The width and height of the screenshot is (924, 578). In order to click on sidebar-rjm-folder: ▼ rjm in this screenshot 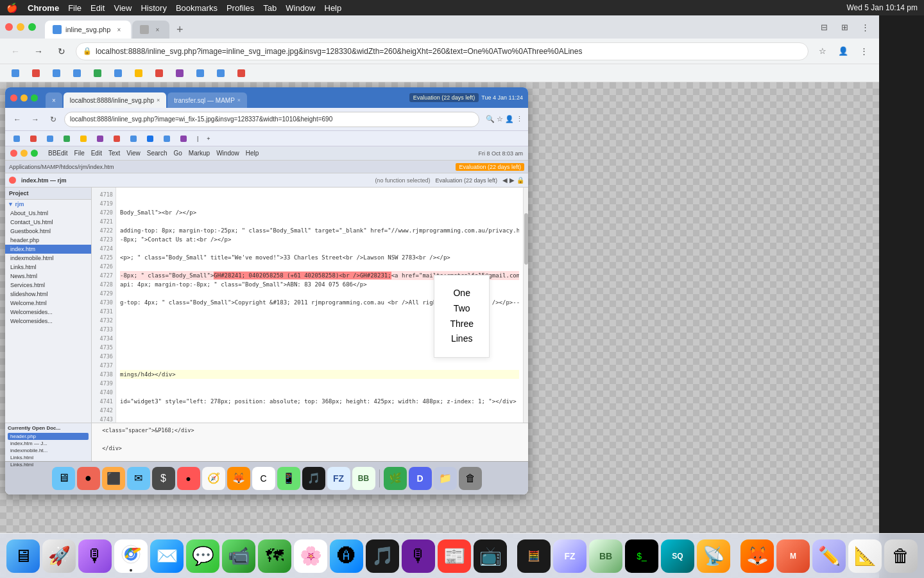, I will do `click(48, 204)`.